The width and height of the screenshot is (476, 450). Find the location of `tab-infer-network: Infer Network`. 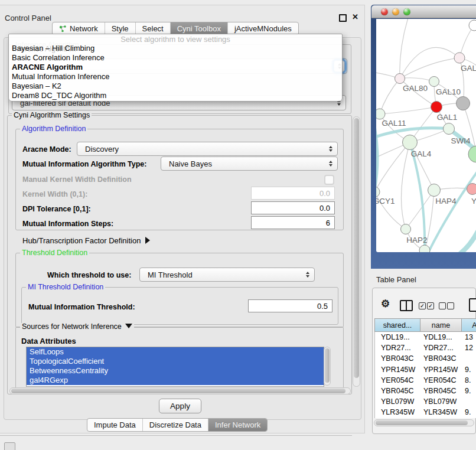

tab-infer-network: Infer Network is located at coordinates (237, 425).